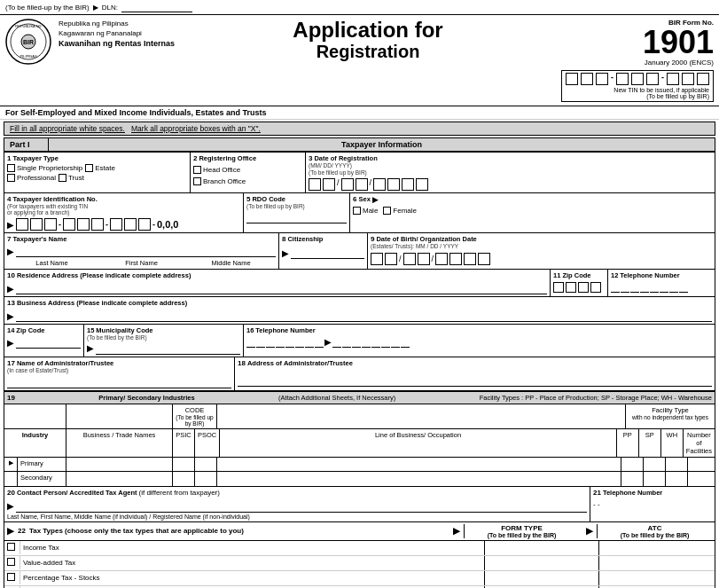 This screenshot has height=588, width=719. I want to click on sex-female: Female, so click(400, 211).